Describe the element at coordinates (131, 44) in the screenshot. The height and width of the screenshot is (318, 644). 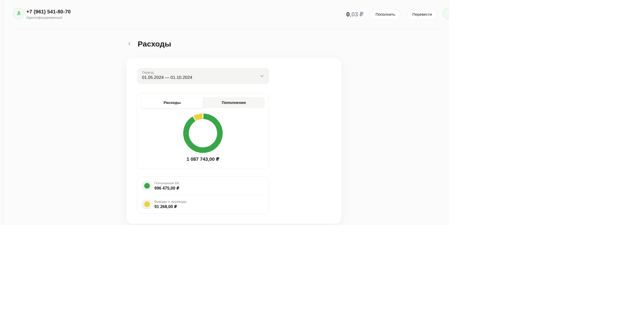
I see `back-button` at that location.